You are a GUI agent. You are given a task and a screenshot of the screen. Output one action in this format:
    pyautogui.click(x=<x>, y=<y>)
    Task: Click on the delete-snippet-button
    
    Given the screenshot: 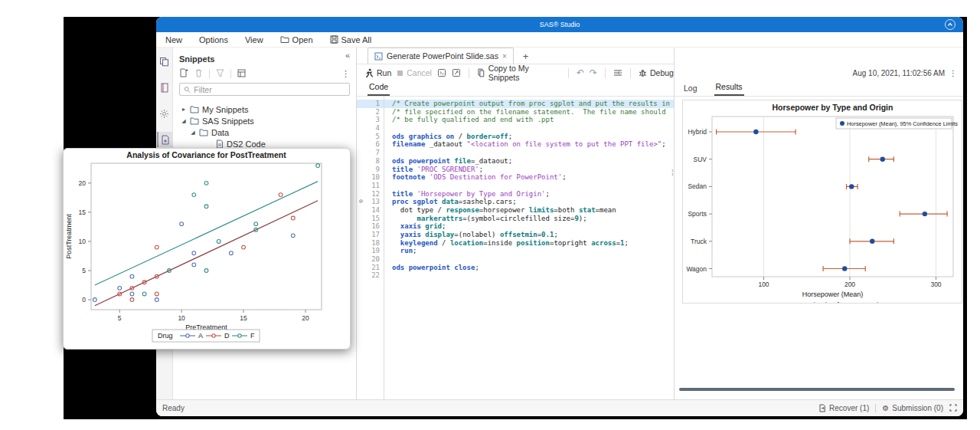 What is the action you would take?
    pyautogui.click(x=199, y=74)
    